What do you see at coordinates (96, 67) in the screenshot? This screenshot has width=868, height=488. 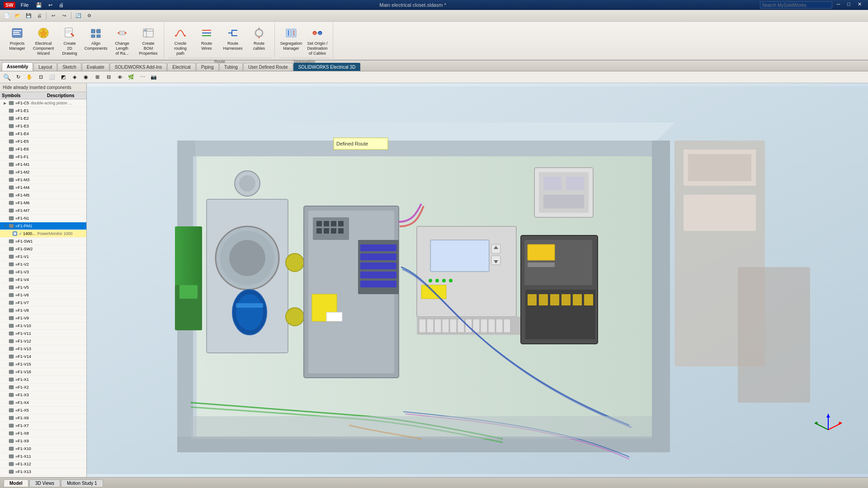 I see `tab-evaluate: Evaluate` at bounding box center [96, 67].